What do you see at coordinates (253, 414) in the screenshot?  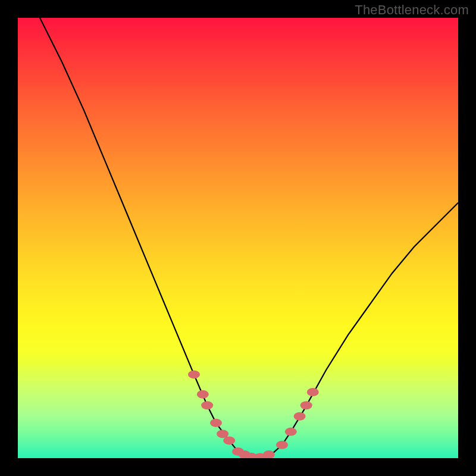 I see `data-beads` at bounding box center [253, 414].